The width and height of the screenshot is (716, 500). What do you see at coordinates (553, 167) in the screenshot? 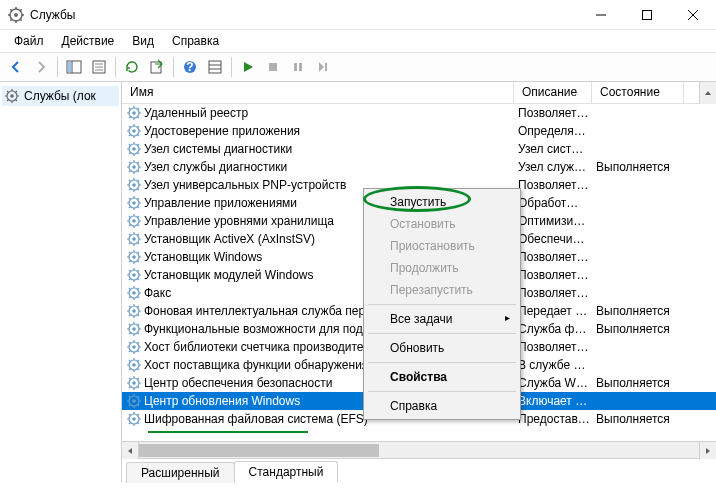
I see `service-desc: Узел служ…` at bounding box center [553, 167].